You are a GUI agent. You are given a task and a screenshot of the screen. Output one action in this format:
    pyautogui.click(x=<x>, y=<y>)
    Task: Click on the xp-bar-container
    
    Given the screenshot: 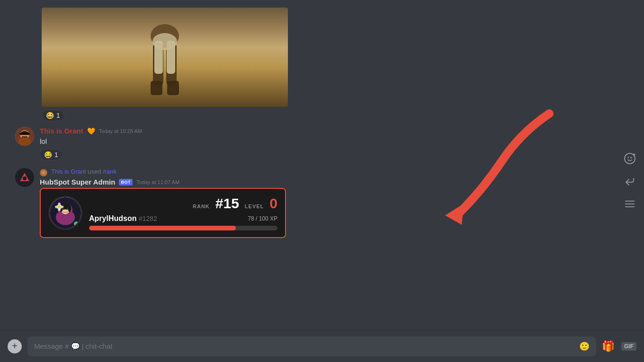 What is the action you would take?
    pyautogui.click(x=183, y=228)
    